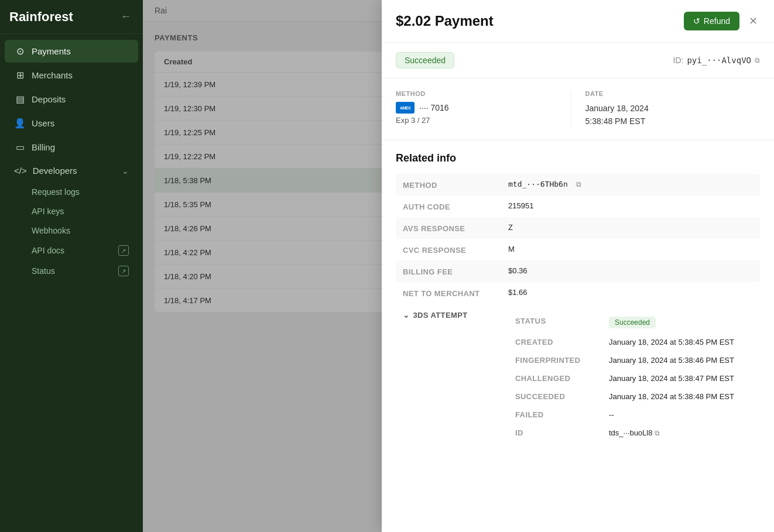 This screenshot has width=774, height=532. What do you see at coordinates (578, 158) in the screenshot?
I see `related-info-title: Related info` at bounding box center [578, 158].